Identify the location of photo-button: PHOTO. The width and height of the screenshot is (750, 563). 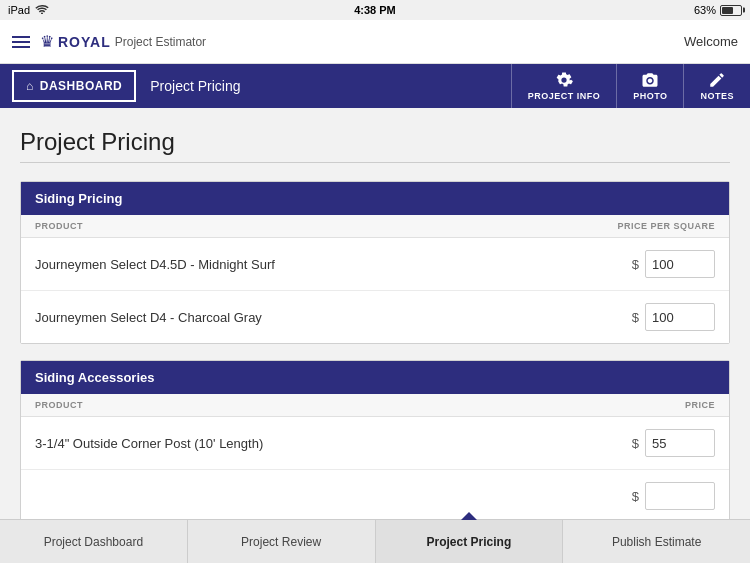
(650, 86).